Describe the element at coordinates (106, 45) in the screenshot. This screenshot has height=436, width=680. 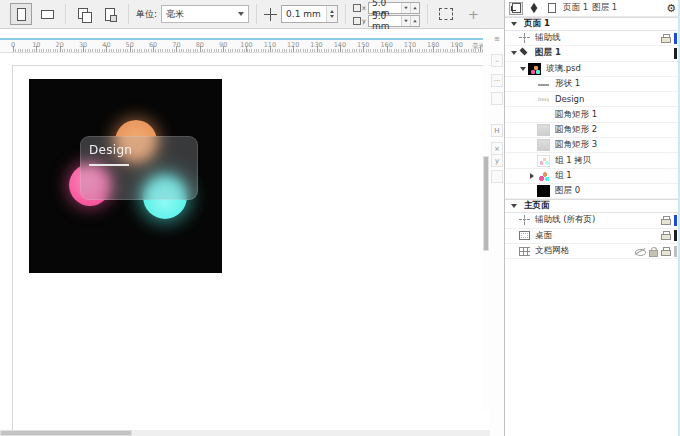
I see `ruler-tick-label: 40` at that location.